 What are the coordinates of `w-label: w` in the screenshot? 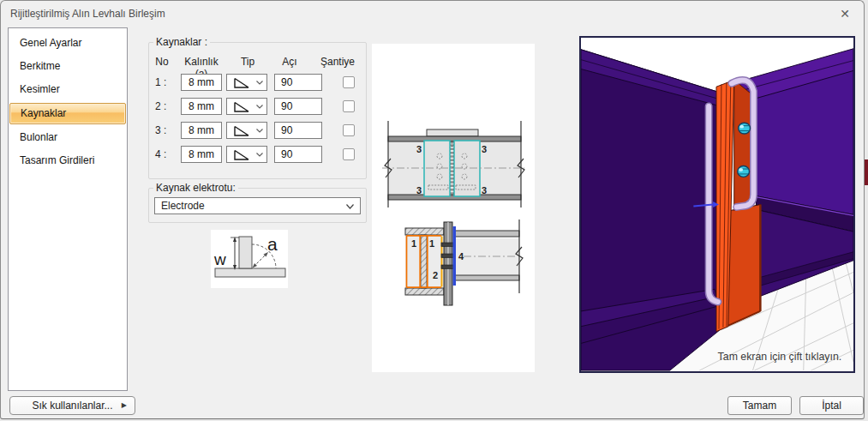 It's located at (219, 259).